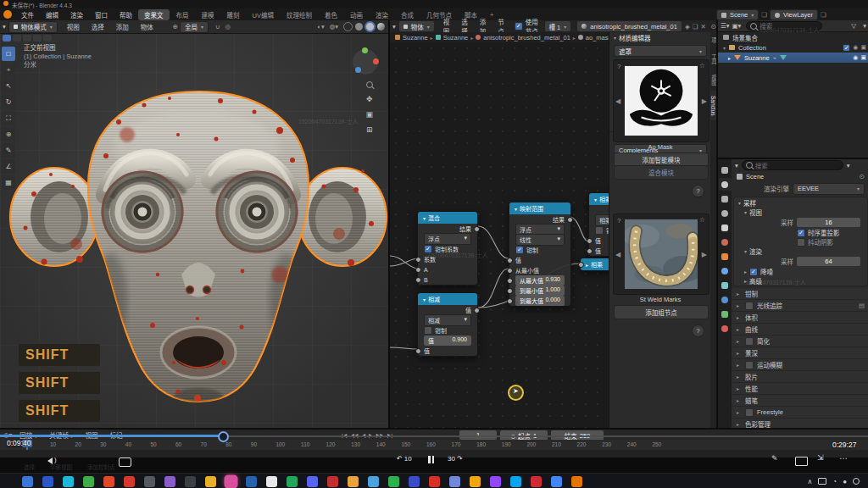 This screenshot has width=868, height=488. Describe the element at coordinates (862, 176) in the screenshot. I see `pin-icon: ⊙` at that location.